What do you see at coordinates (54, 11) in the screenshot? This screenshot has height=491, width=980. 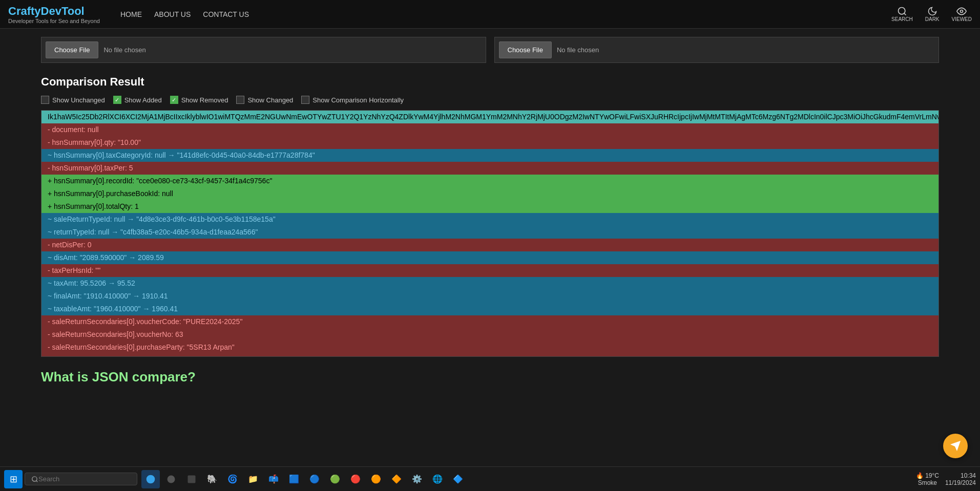 I see `brand-title: CraftyDevTool` at bounding box center [54, 11].